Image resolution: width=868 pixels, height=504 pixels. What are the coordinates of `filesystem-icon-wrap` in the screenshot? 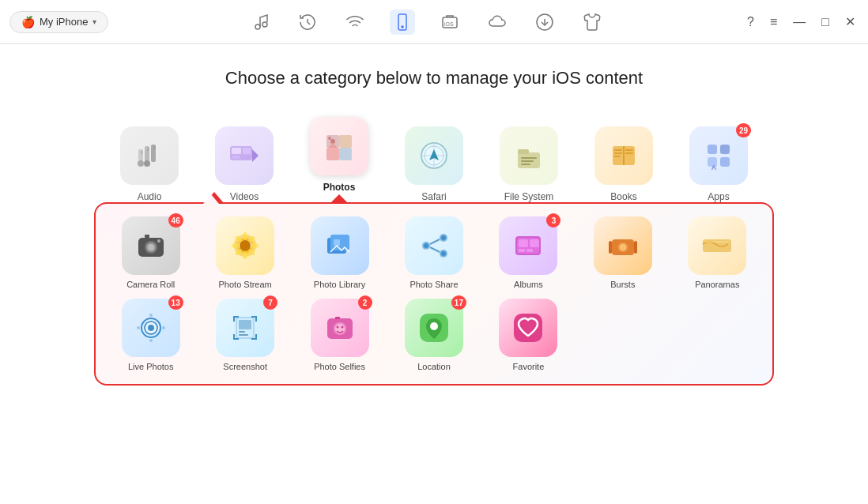 It's located at (529, 156).